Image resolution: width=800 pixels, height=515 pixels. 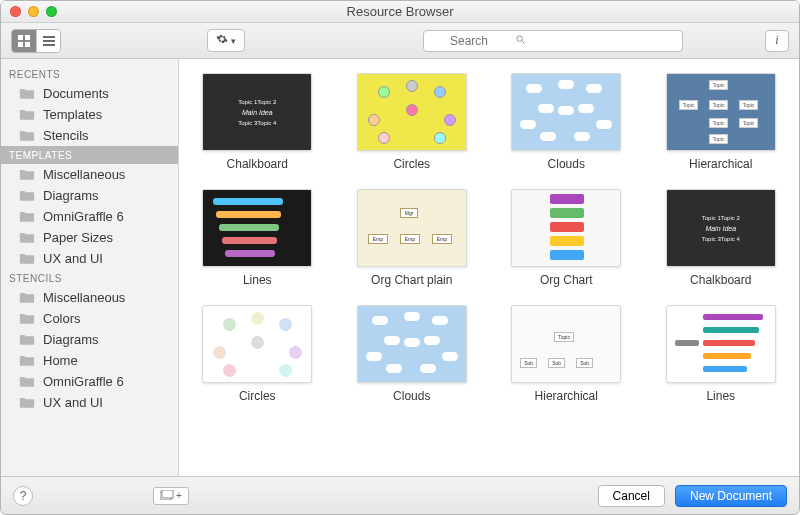 What do you see at coordinates (90, 360) in the screenshot?
I see `sidebar-item: Home` at bounding box center [90, 360].